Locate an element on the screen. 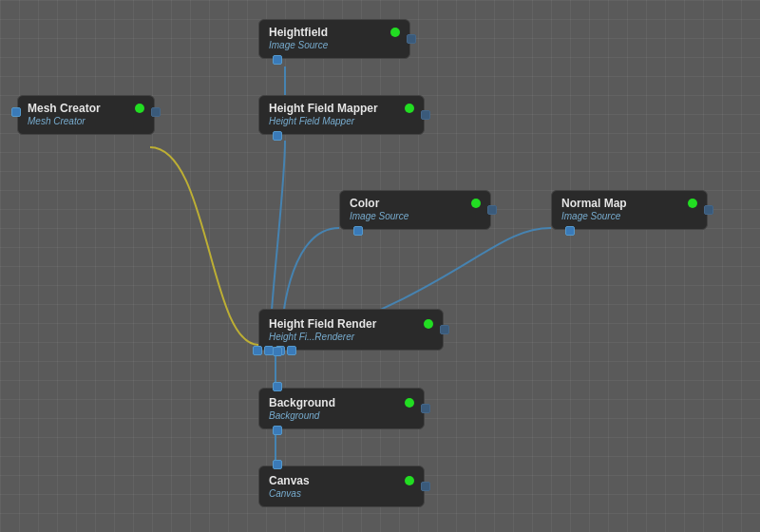  mapper-port-right is located at coordinates (426, 115).